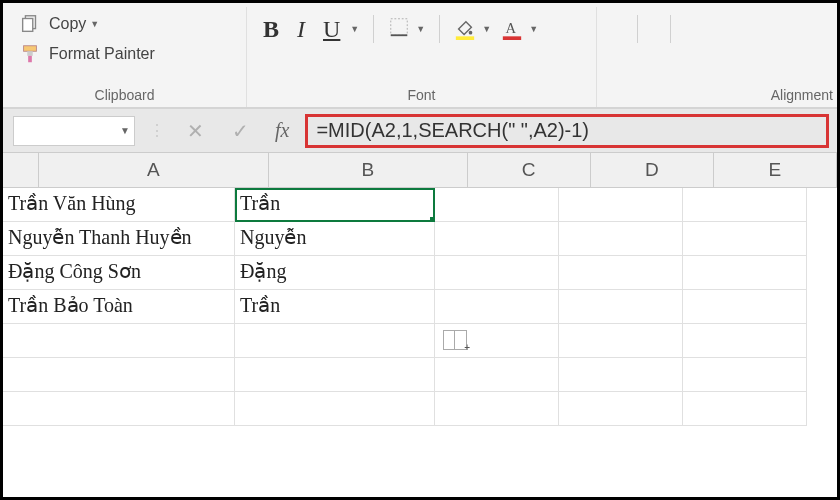 This screenshot has width=840, height=500. I want to click on cell: Đặng, so click(335, 273).